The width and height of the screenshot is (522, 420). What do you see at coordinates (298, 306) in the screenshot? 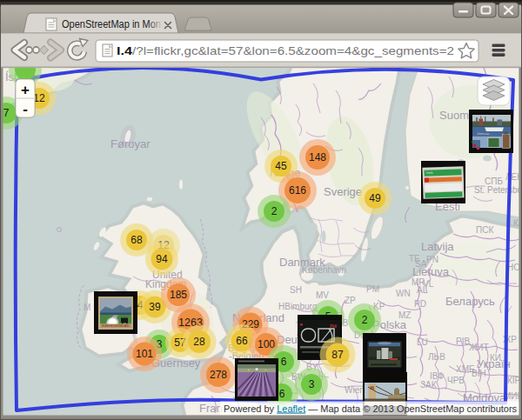
I see `svg-text: HBimburg` at bounding box center [298, 306].